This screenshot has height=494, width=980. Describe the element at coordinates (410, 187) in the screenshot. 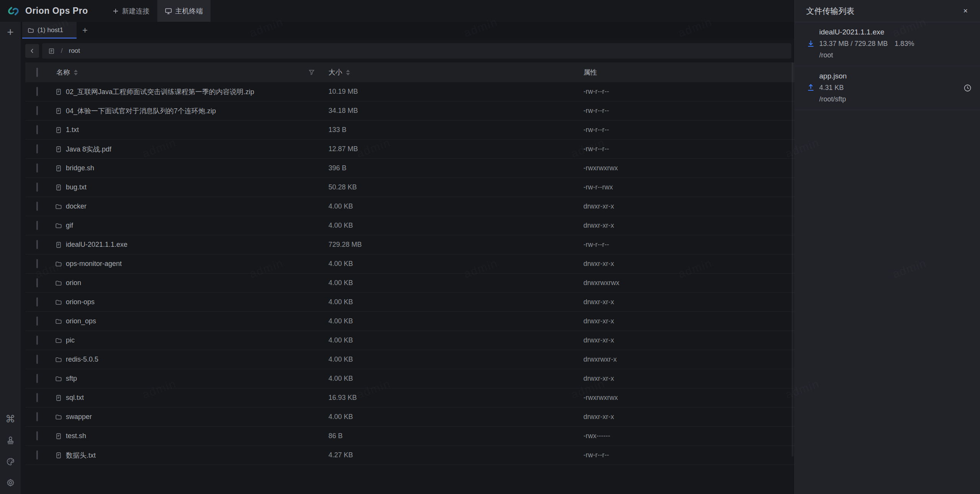

I see `table-row: bug.txt 50.28 KB -rw-r--rwx` at that location.